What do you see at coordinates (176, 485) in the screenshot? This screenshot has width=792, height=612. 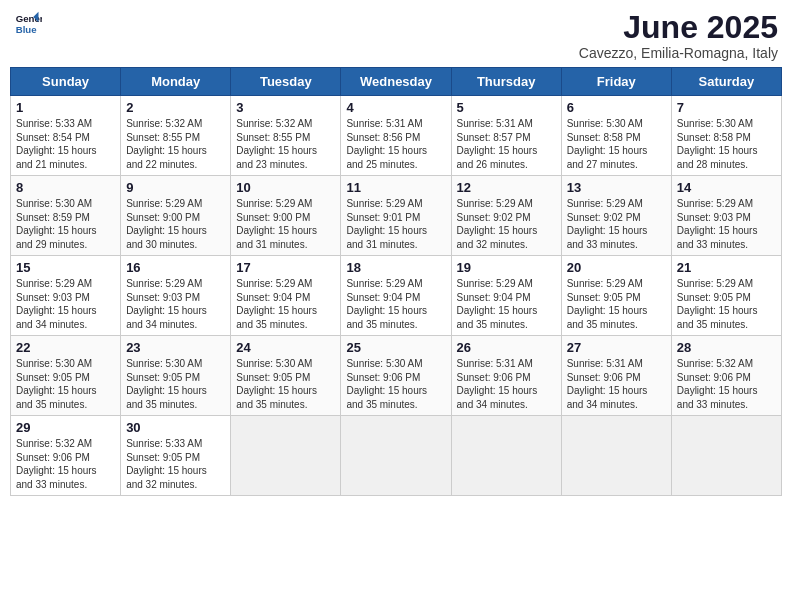 I see `cell-info: and 32 minutes.` at bounding box center [176, 485].